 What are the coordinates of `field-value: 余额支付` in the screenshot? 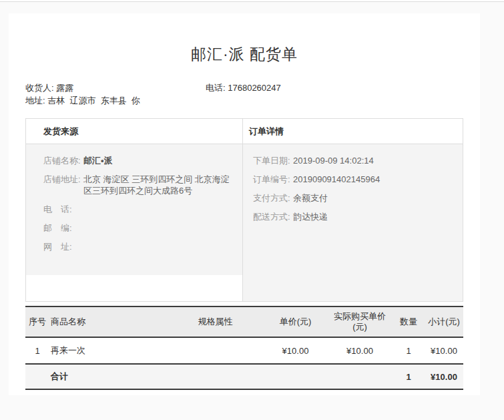 It's located at (310, 198).